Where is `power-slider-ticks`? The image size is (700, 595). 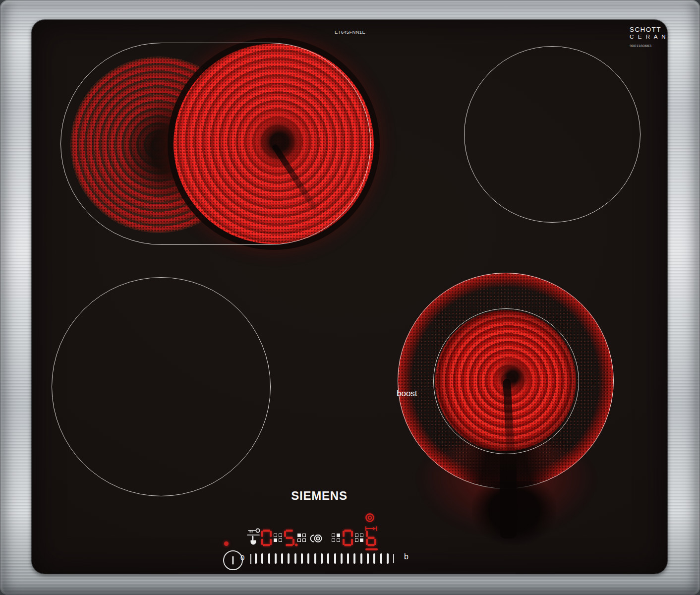 power-slider-ticks is located at coordinates (324, 558).